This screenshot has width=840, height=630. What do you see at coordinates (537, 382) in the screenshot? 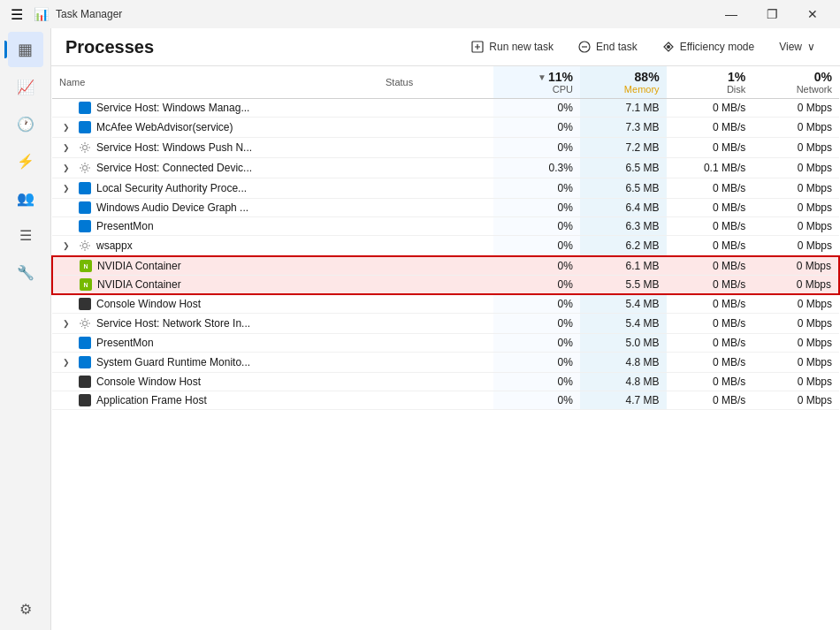
I see `process-cpu: 0%` at bounding box center [537, 382].